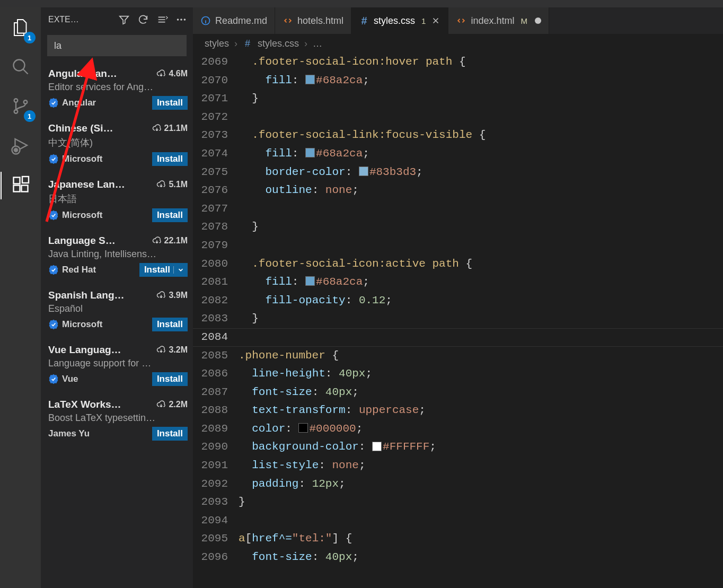  Describe the element at coordinates (217, 43) in the screenshot. I see `breadcrumb-folder: styles` at that location.